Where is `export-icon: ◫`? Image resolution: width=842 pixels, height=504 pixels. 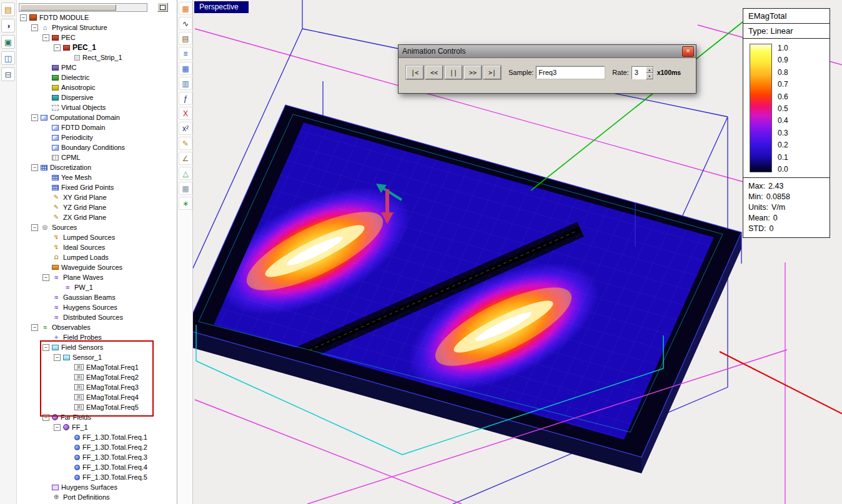
export-icon: ◫ is located at coordinates (8, 58).